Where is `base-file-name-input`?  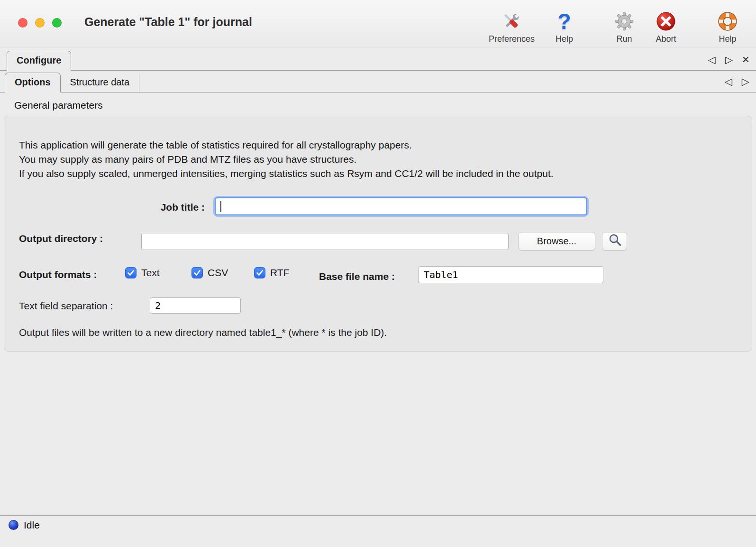 base-file-name-input is located at coordinates (511, 275).